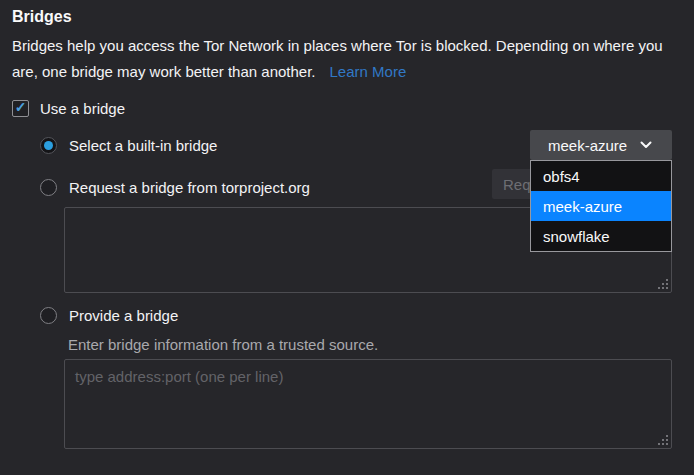 The image size is (694, 475). I want to click on provide-bridge-label: Provide a bridge, so click(124, 316).